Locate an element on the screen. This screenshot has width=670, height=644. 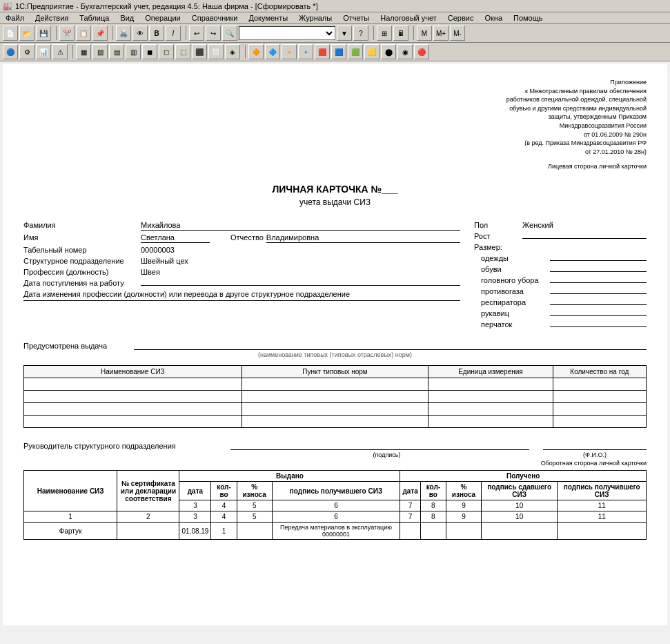
tb-undo: ↩ is located at coordinates (197, 33).